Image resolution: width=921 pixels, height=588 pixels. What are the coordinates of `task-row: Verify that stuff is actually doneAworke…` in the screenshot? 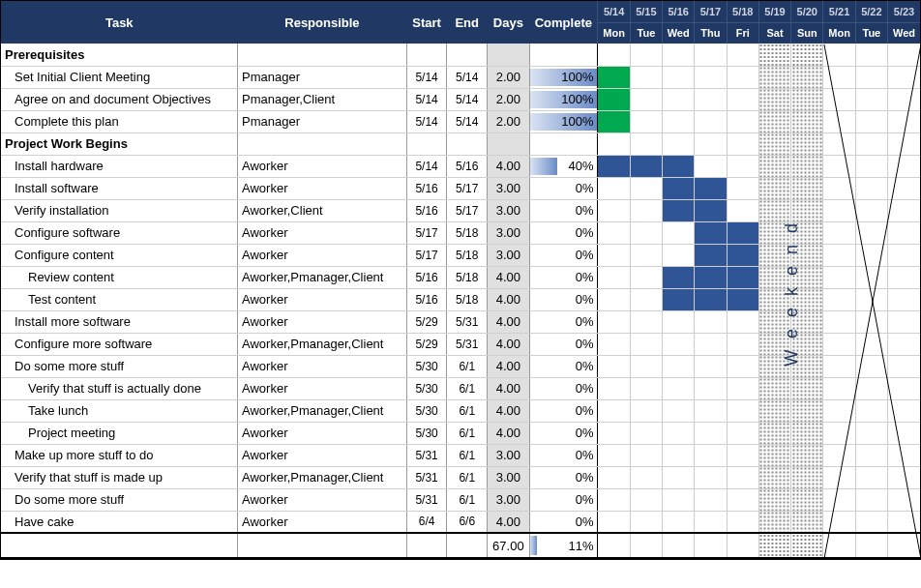 It's located at (460, 389).